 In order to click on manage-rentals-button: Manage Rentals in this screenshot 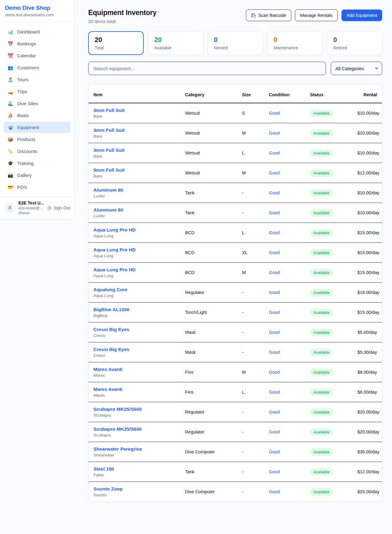, I will do `click(316, 15)`.